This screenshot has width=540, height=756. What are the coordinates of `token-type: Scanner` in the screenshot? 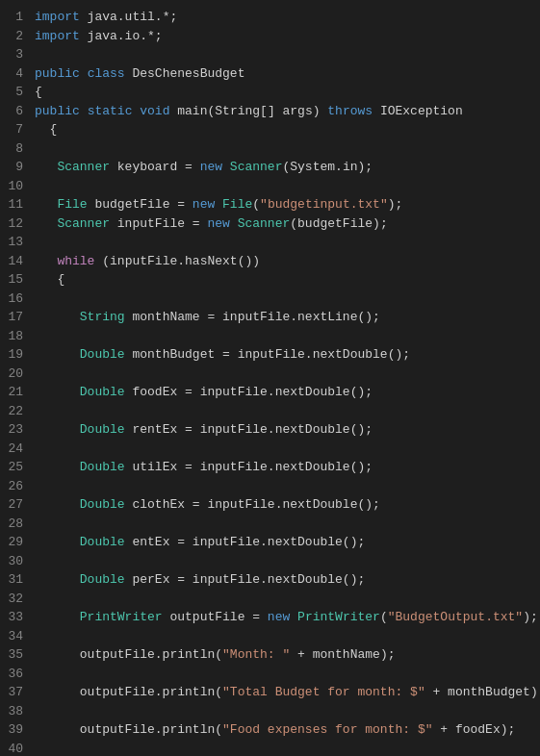 It's located at (83, 223).